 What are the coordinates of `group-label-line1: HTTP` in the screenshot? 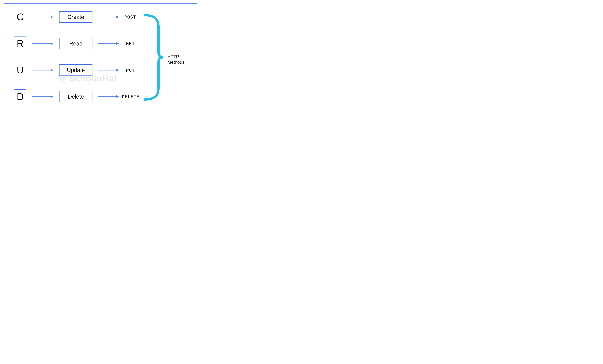 It's located at (173, 57).